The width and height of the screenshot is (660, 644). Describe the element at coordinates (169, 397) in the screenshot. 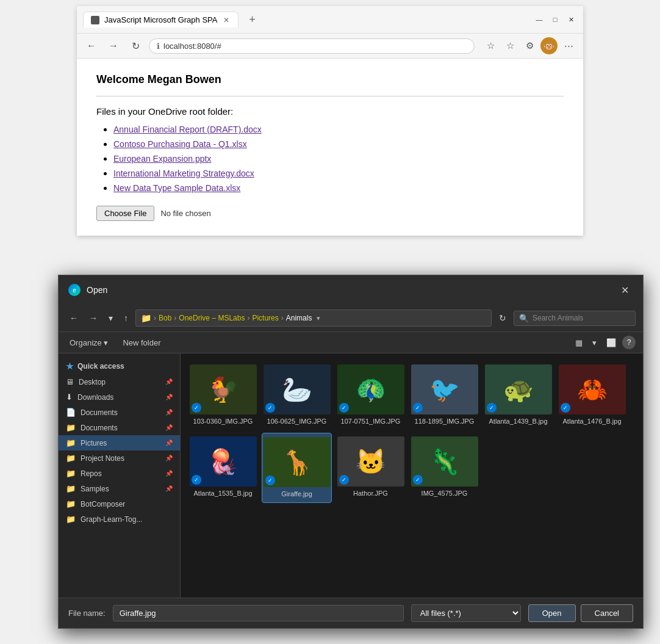

I see `pin-icon-downloads: 📌` at that location.